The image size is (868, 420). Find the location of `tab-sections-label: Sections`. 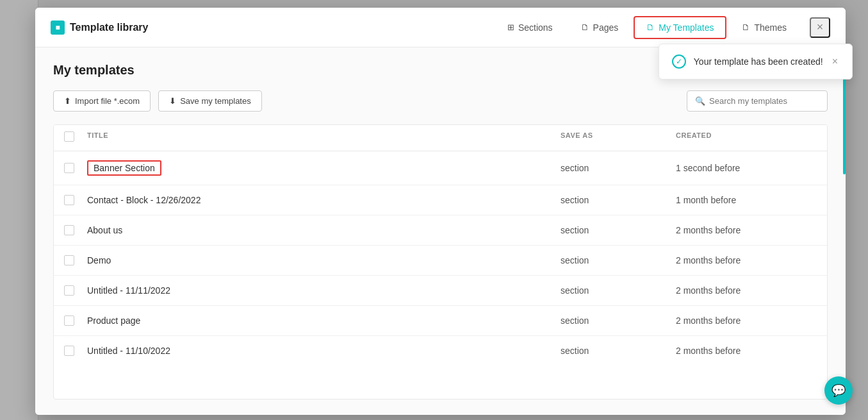

tab-sections-label: Sections is located at coordinates (536, 28).